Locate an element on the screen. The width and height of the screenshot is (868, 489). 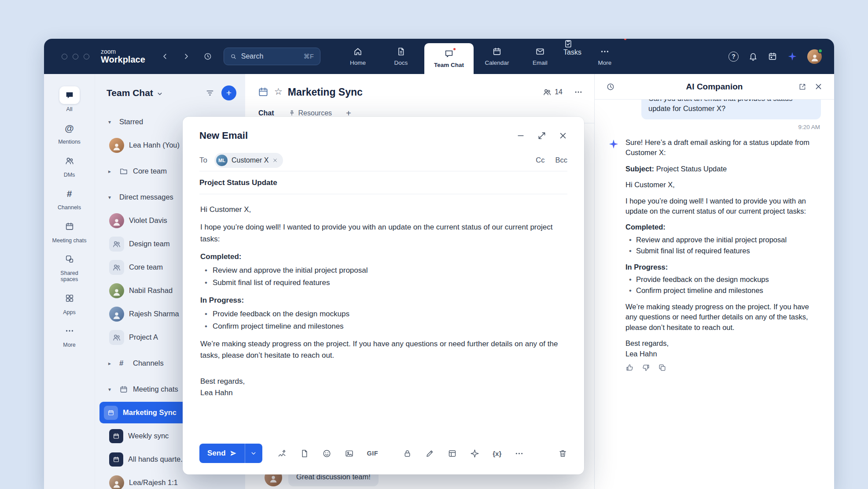
rail-item-shared-spaces: Shared spaces is located at coordinates (70, 267).